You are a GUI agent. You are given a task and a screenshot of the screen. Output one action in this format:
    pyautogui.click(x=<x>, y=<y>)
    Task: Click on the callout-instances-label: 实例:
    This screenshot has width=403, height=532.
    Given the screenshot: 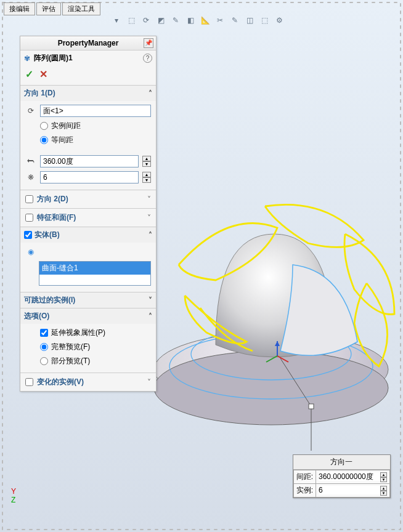 What is the action you would take?
    pyautogui.click(x=304, y=491)
    